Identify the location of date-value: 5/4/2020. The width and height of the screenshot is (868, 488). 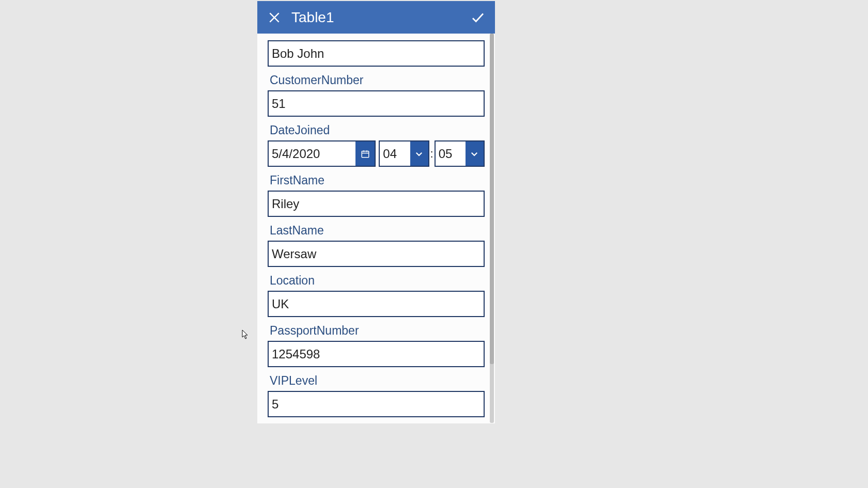
(312, 154).